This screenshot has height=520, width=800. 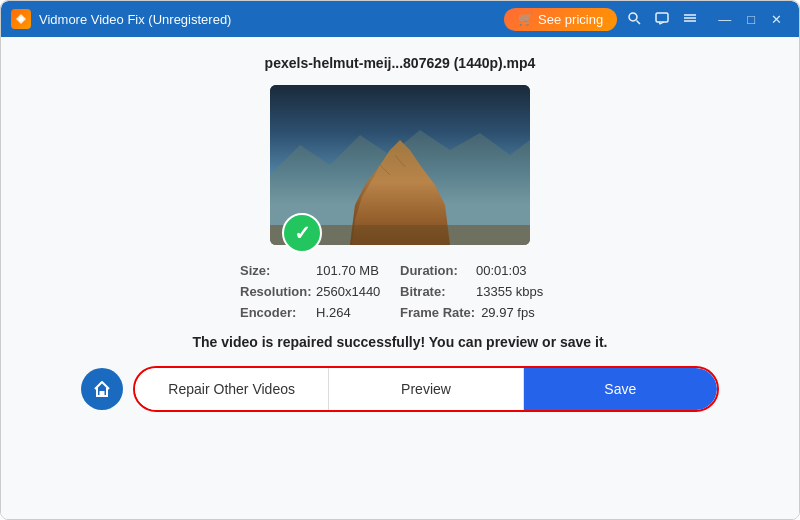 What do you see at coordinates (620, 389) in the screenshot?
I see `save-button: Save` at bounding box center [620, 389].